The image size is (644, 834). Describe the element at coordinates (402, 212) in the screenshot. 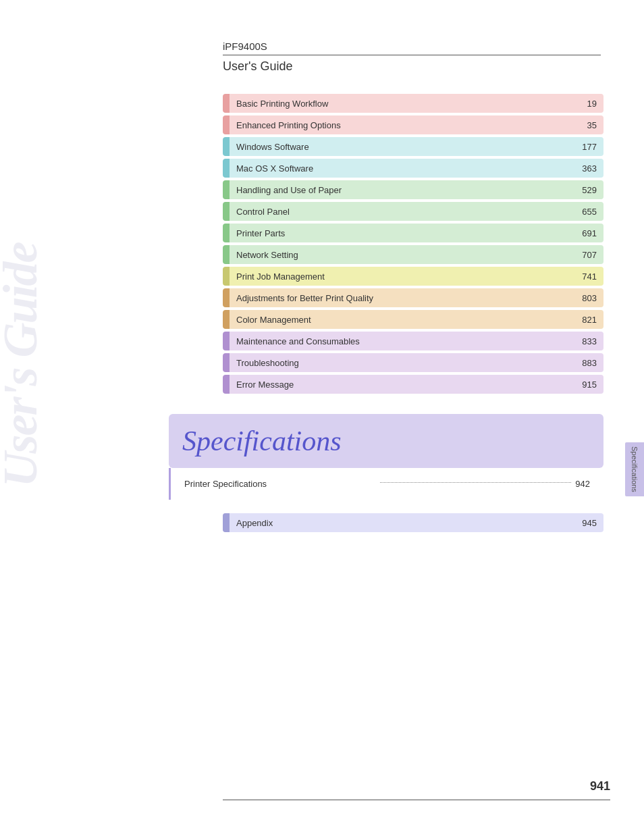

I see `toc-item-label: Control Panel` at that location.